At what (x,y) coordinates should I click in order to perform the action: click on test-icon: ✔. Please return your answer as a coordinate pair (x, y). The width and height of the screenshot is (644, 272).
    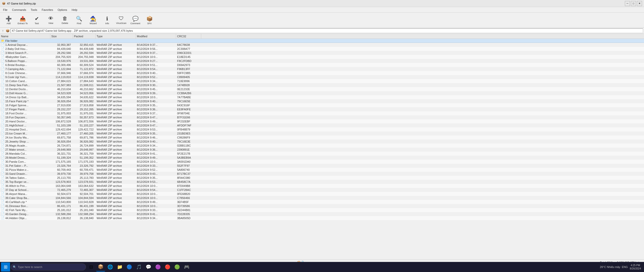
    Looking at the image, I should click on (37, 19).